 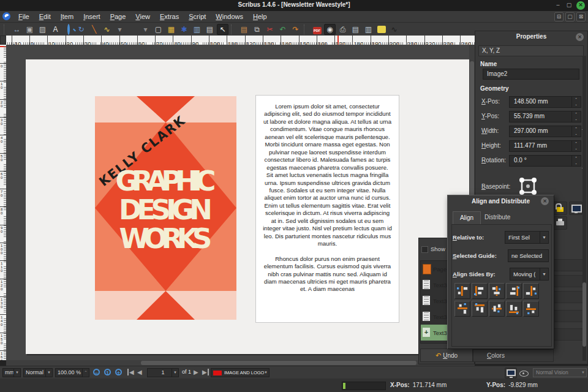 What do you see at coordinates (118, 17) in the screenshot?
I see `menu-page: Page` at bounding box center [118, 17].